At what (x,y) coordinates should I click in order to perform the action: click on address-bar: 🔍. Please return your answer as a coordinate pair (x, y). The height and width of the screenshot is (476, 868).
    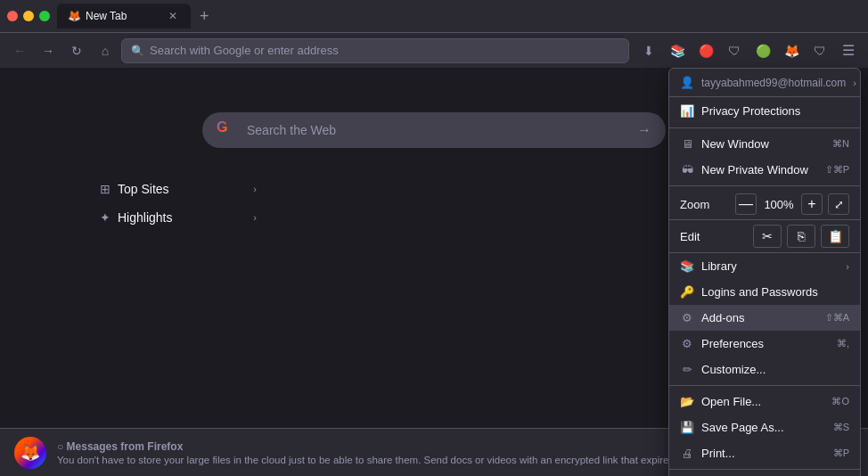
    Looking at the image, I should click on (375, 51).